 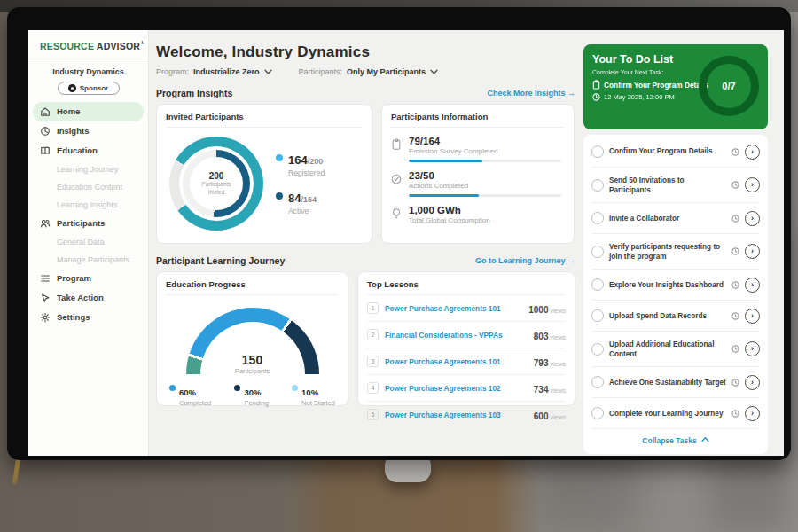 What do you see at coordinates (478, 120) in the screenshot?
I see `card-title: Participants Information` at bounding box center [478, 120].